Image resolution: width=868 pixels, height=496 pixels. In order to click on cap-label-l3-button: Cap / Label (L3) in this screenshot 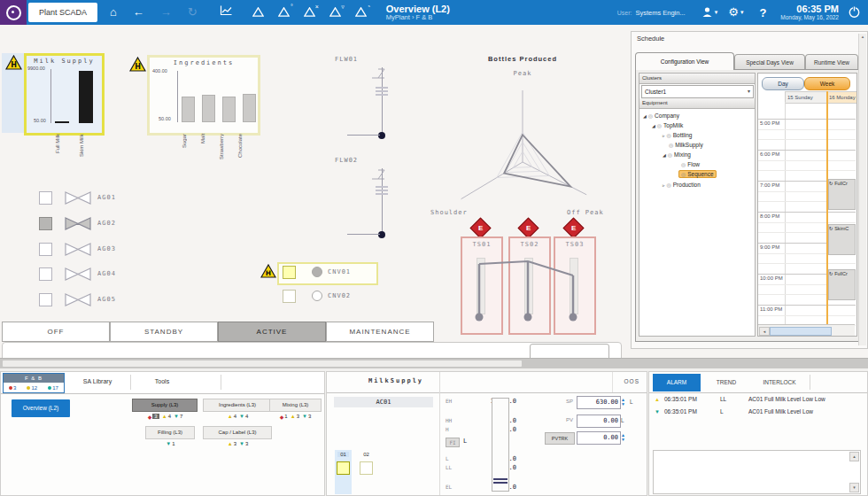, I will do `click(237, 432)`.